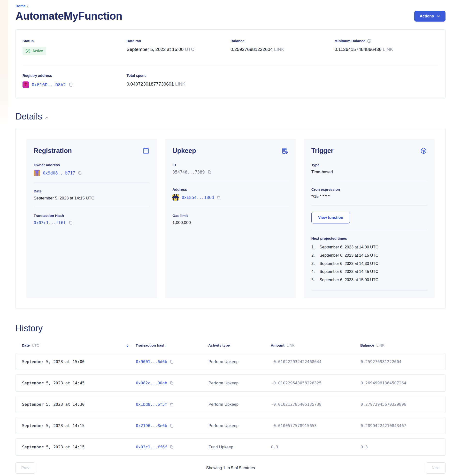 The width and height of the screenshot is (461, 476). Describe the element at coordinates (349, 280) in the screenshot. I see `item-text: September 6, 2023 at 15:00 UTC` at that location.